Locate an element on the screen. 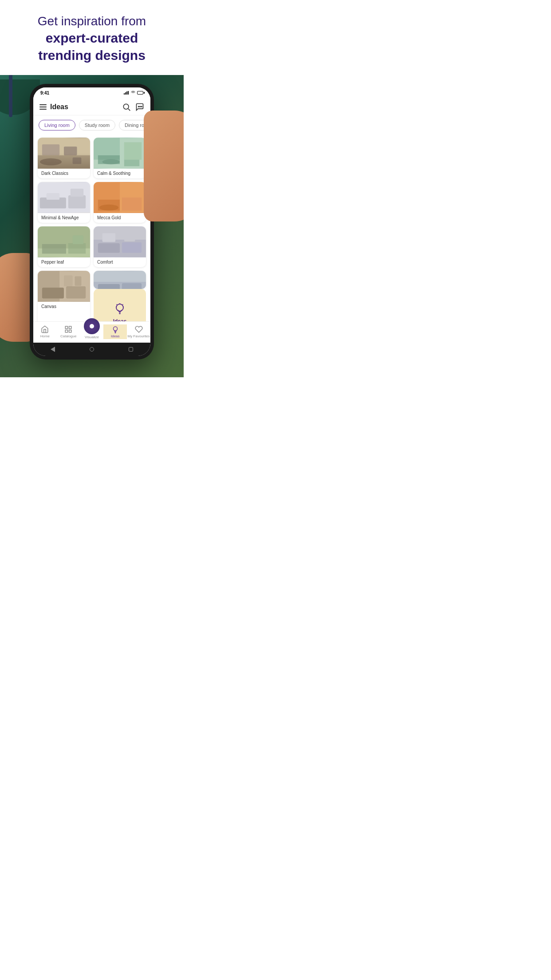 This screenshot has height=980, width=551. status-time: 9:41 is located at coordinates (45, 93).